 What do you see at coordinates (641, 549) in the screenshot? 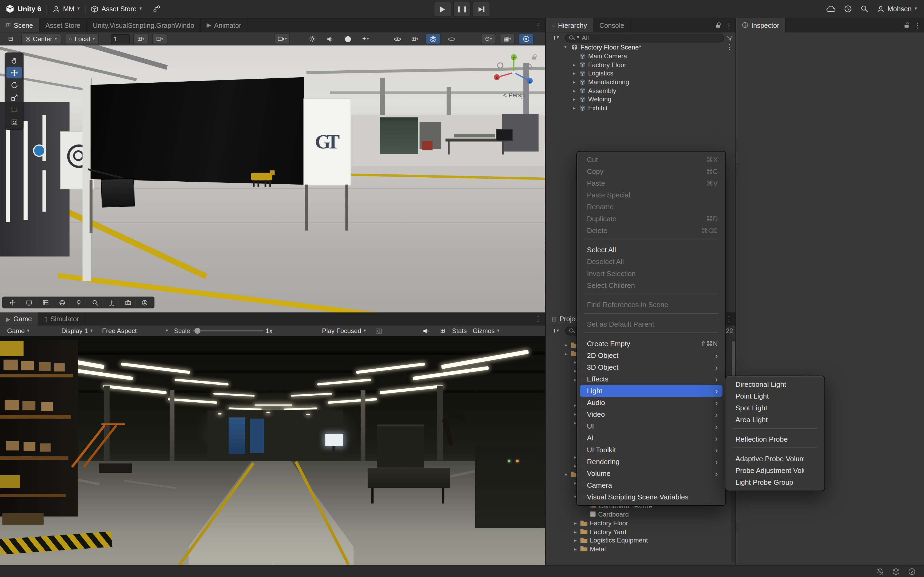
I see `project-item: ▸ Metal` at bounding box center [641, 549].